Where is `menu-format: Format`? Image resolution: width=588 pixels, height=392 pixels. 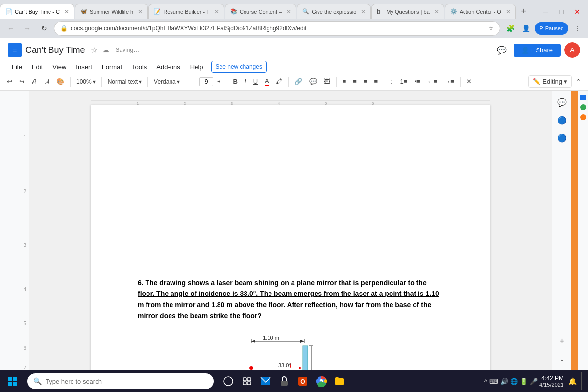
menu-format: Format is located at coordinates (112, 67).